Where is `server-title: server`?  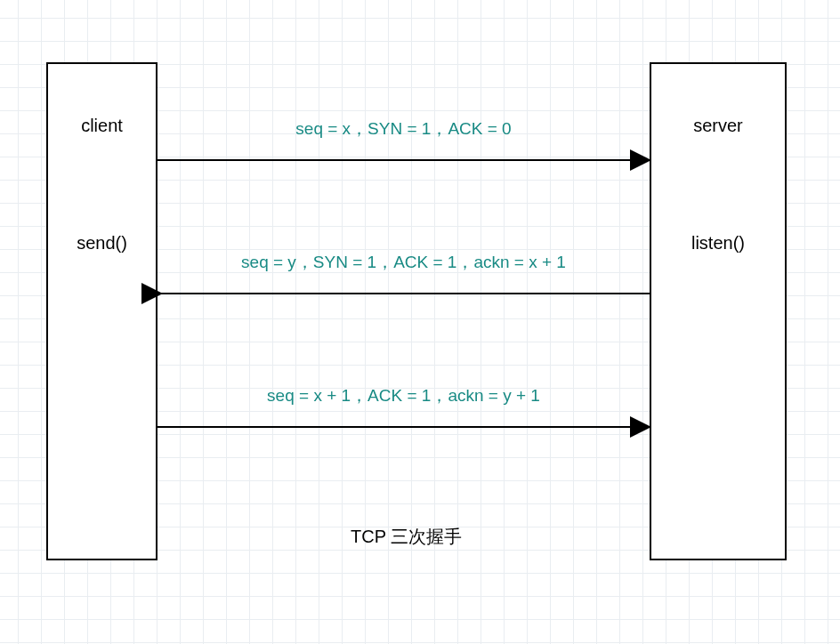 server-title: server is located at coordinates (718, 126).